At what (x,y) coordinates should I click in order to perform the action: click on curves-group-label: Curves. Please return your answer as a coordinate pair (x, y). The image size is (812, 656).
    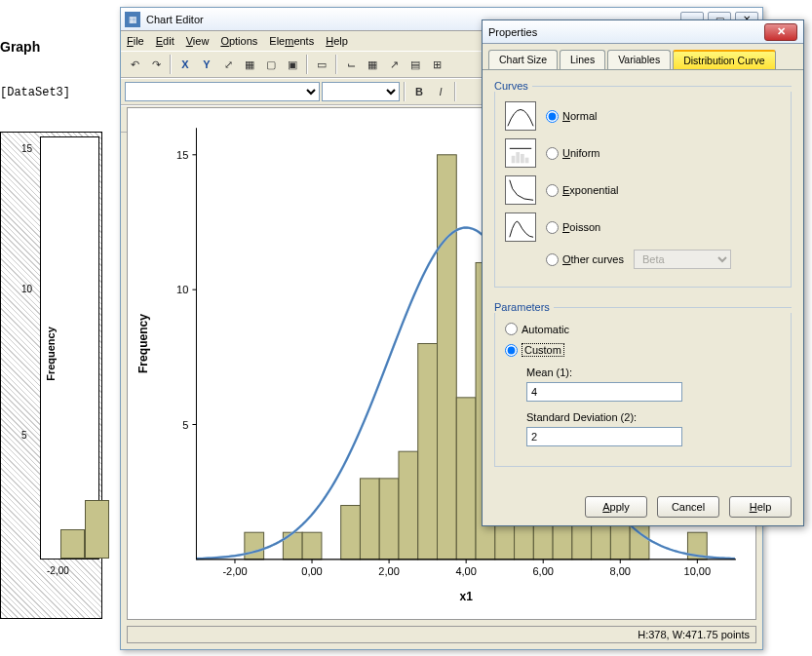
    Looking at the image, I should click on (511, 86).